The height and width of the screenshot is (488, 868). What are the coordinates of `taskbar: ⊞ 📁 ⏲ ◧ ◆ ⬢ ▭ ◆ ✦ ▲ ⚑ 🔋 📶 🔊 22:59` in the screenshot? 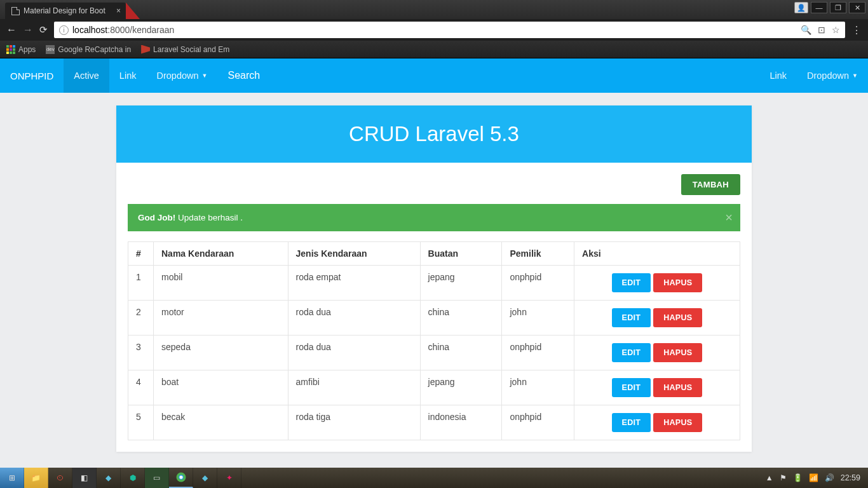 It's located at (434, 478).